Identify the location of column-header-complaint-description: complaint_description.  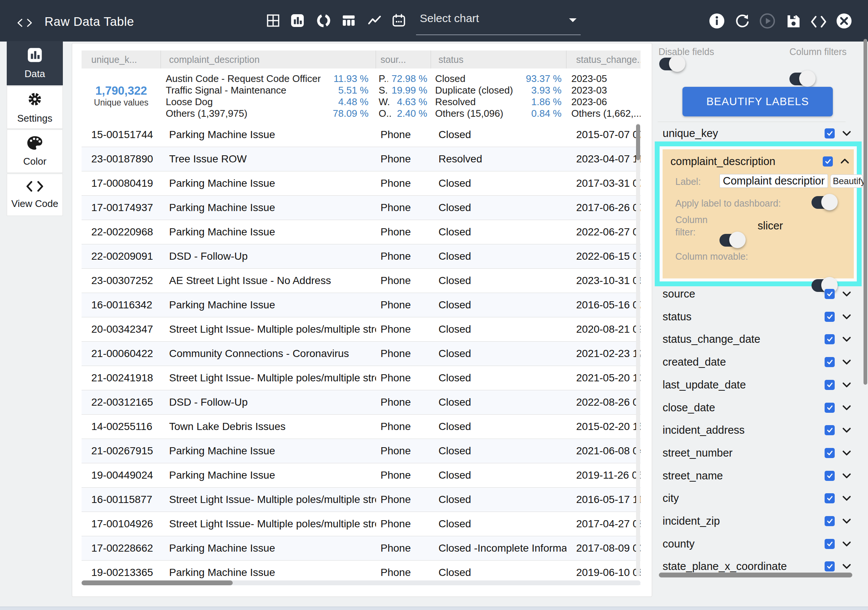
(268, 60).